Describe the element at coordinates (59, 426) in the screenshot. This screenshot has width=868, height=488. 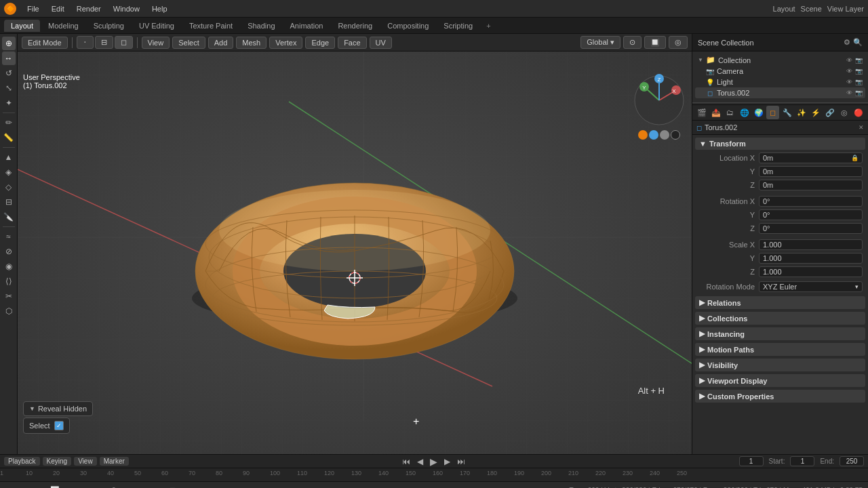
I see `select-checkbox: ✓` at that location.